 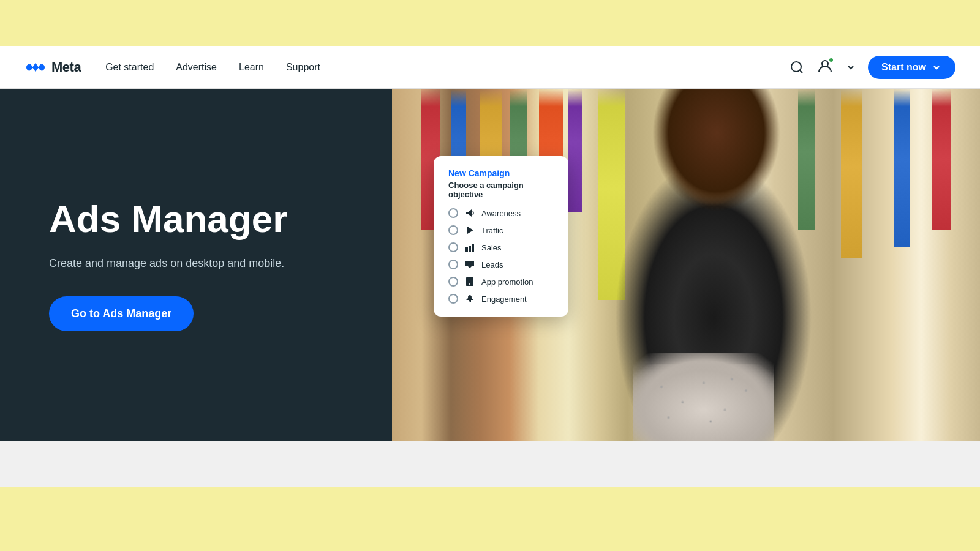 What do you see at coordinates (904, 67) in the screenshot?
I see `start-now-label: Start now` at bounding box center [904, 67].